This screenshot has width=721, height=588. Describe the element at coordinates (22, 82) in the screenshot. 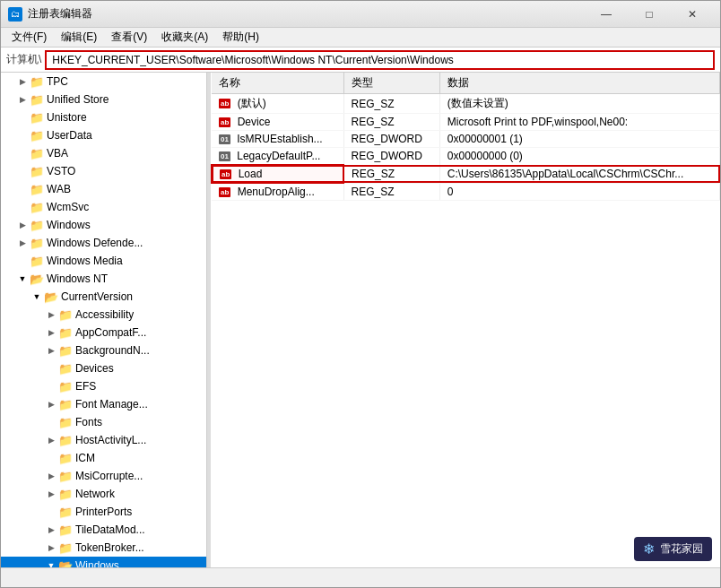

I see `expand-tpc: ▶` at that location.